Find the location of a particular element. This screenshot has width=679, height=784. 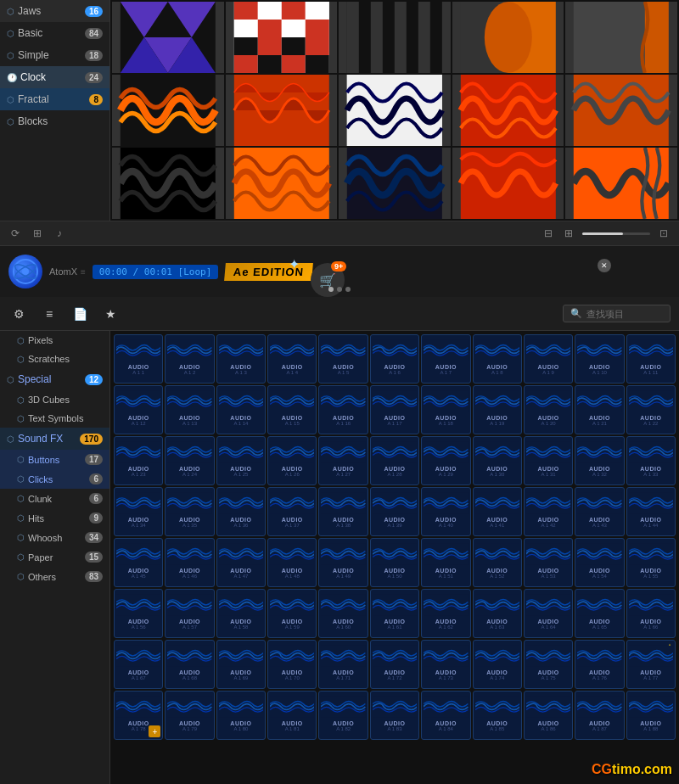

audio-item: AUDIOA 1 28 is located at coordinates (395, 461).